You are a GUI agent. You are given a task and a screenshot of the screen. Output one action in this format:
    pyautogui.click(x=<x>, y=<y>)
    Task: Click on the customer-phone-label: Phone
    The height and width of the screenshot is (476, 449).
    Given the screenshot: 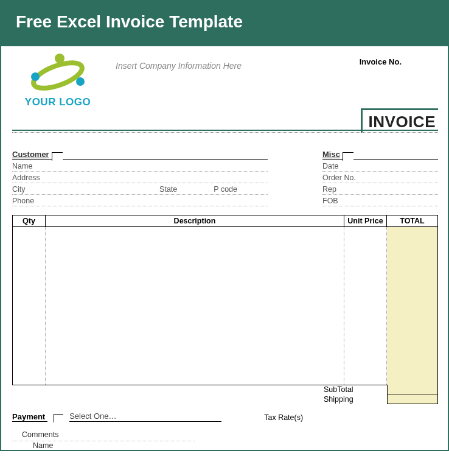 What is the action you would take?
    pyautogui.click(x=30, y=201)
    